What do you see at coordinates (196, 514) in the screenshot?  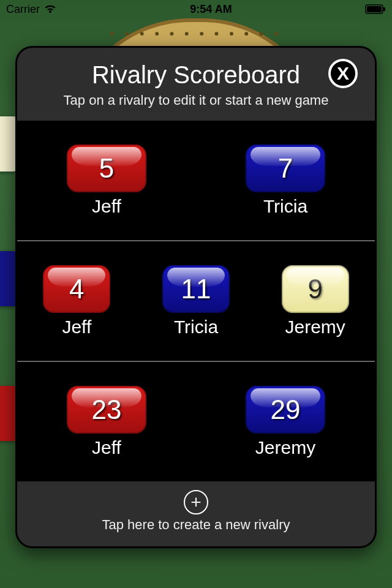 I see `add-rivalry-button: + Tap here to create a new rivalry` at bounding box center [196, 514].